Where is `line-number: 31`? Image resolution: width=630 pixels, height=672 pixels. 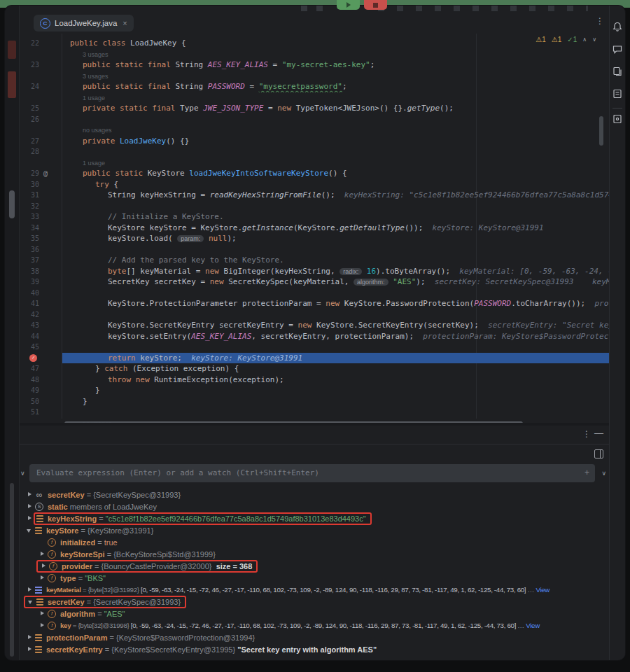
line-number: 31 is located at coordinates (29, 195).